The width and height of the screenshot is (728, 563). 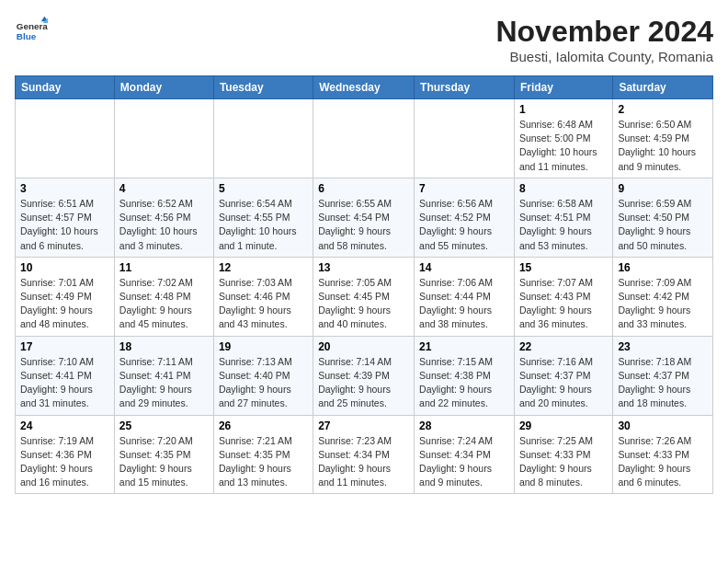 I want to click on day-number: 23, so click(x=663, y=347).